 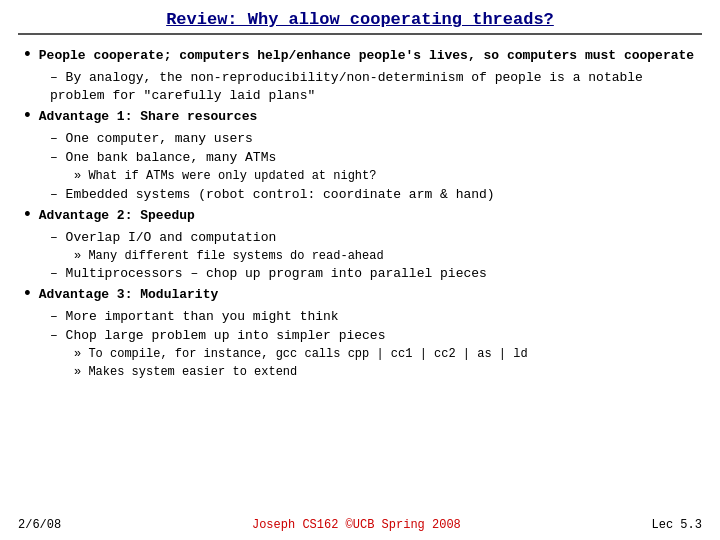 I want to click on list-item: » Makes system easier to extend, so click(x=360, y=372).